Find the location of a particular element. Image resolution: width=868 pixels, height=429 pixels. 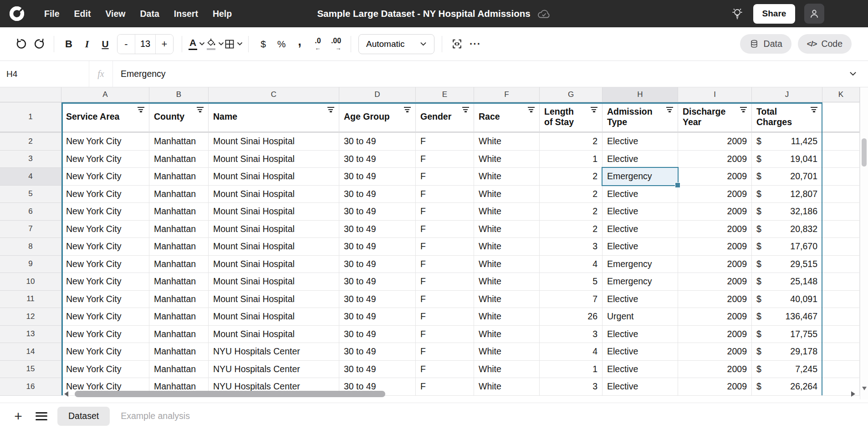

font-size-value: 13 is located at coordinates (145, 44).